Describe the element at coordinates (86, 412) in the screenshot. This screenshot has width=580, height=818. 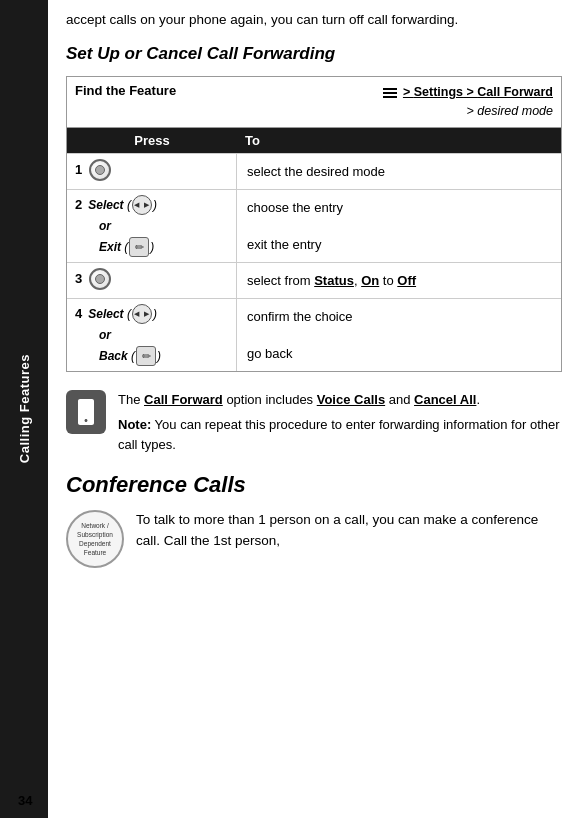
I see `phone-icon` at that location.